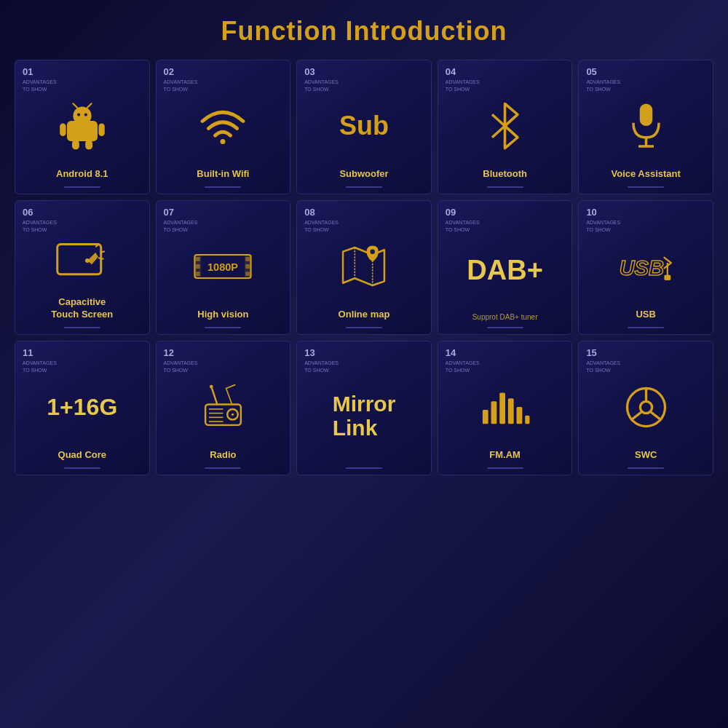 Image resolution: width=728 pixels, height=728 pixels. I want to click on card-dab: 09 ADVANTAGESTO SHOW DAB+ Supprot DAB+ t…, so click(505, 268).